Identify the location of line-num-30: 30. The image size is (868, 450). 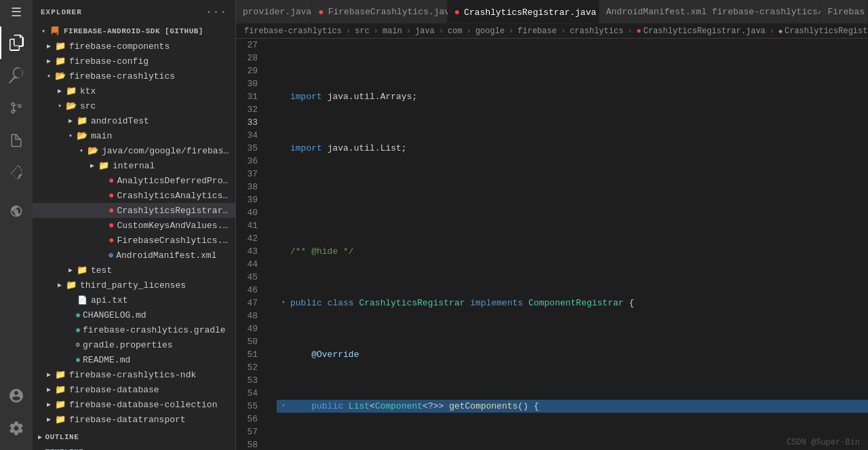
(254, 84).